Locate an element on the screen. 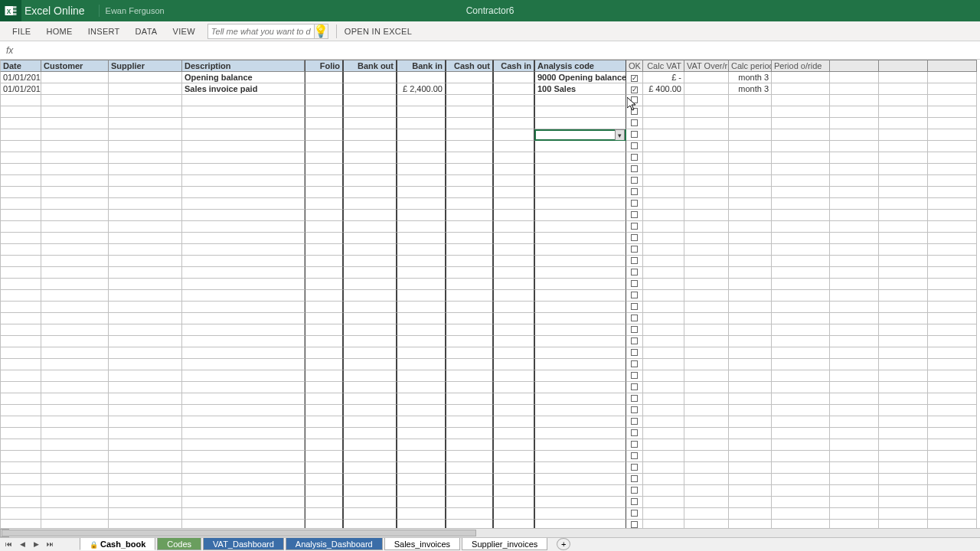 The image size is (980, 551). sheet-tab-cash_book: 🔒Cash_book is located at coordinates (118, 544).